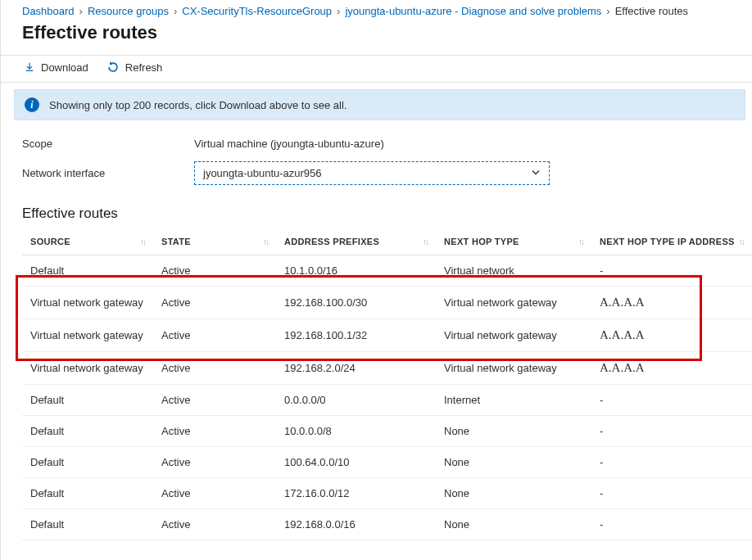  I want to click on refresh-label: Refresh, so click(144, 67).